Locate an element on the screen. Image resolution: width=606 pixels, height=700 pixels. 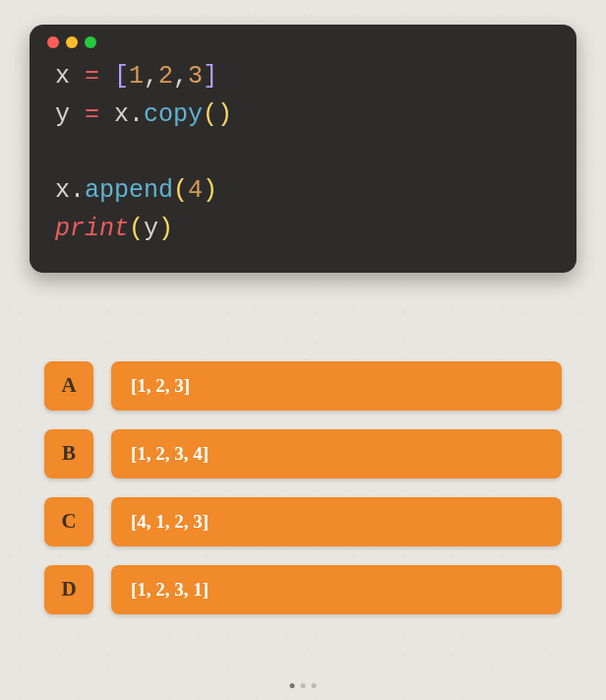
minimize-icon is located at coordinates (72, 42).